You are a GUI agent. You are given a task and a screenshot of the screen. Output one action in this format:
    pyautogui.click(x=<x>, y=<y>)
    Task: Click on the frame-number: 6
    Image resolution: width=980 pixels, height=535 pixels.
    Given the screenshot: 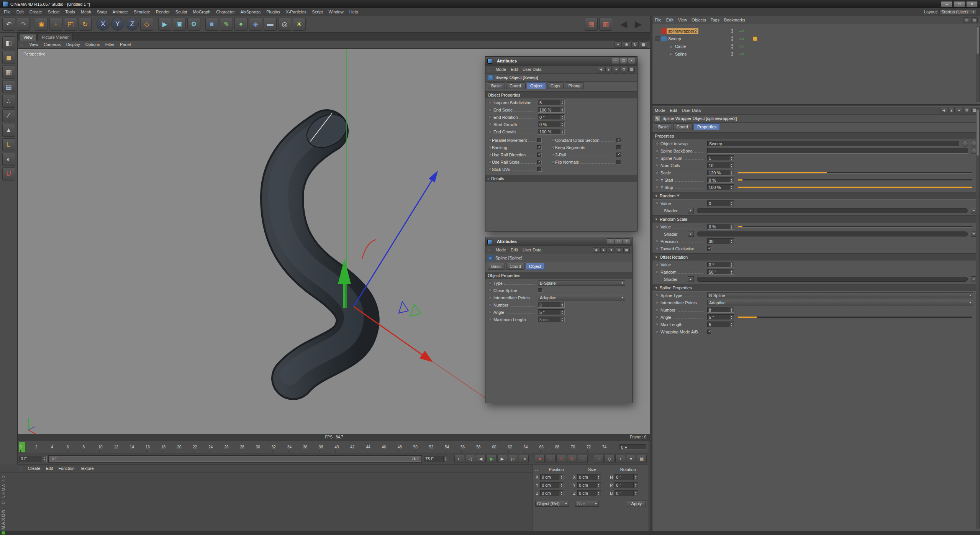 What is the action you would take?
    pyautogui.click(x=74, y=447)
    